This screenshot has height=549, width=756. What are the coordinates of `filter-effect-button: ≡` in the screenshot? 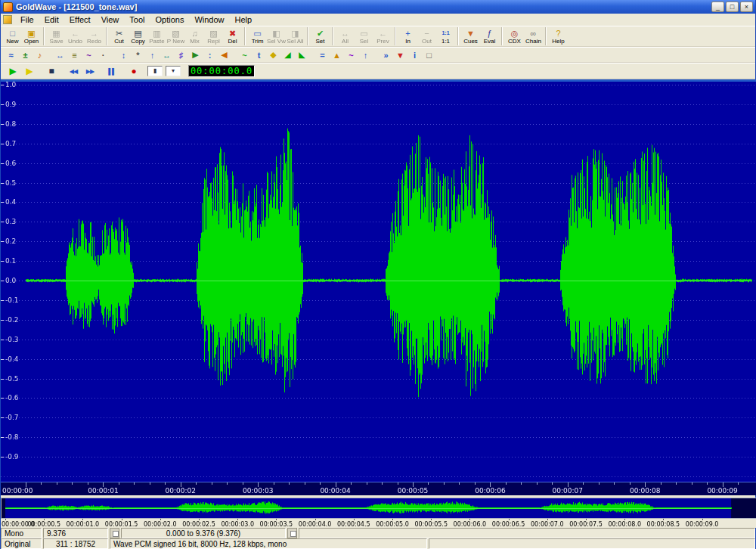 It's located at (74, 55).